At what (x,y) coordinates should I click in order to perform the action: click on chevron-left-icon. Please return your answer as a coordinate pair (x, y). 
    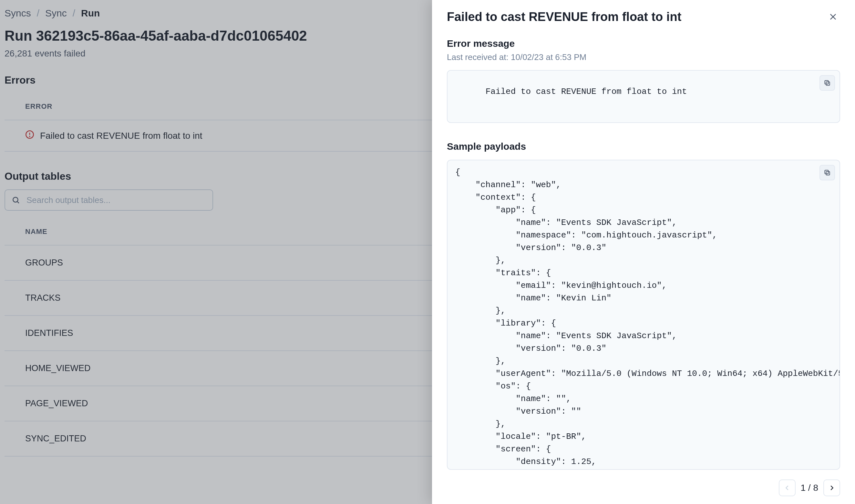
    Looking at the image, I should click on (787, 488).